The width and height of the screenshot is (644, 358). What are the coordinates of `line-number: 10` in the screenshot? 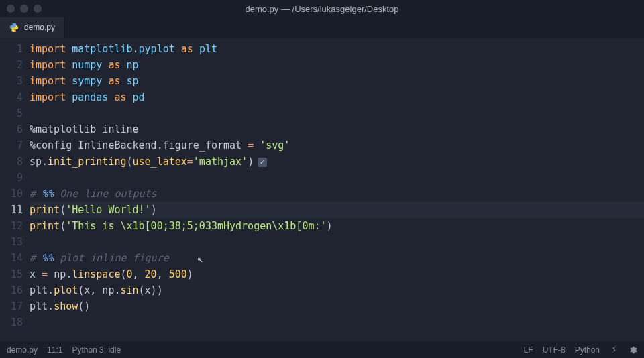 It's located at (15, 194).